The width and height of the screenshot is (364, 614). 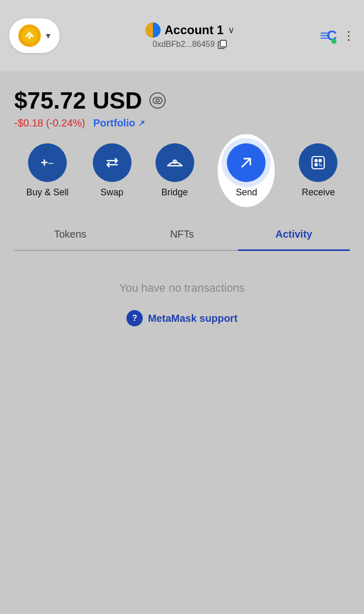 What do you see at coordinates (182, 123) in the screenshot?
I see `balance-change: -$0.18 (-0.24%) Portfolio ↗` at bounding box center [182, 123].